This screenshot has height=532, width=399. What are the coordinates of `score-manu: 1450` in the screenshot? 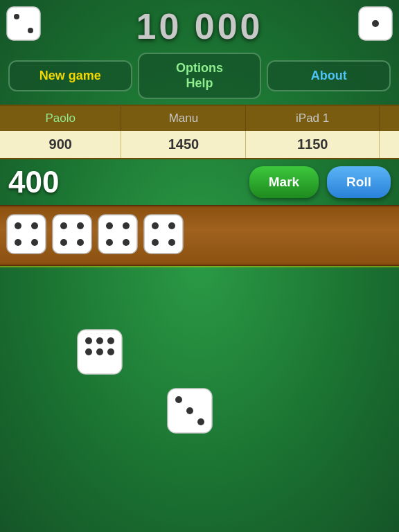 It's located at (184, 144).